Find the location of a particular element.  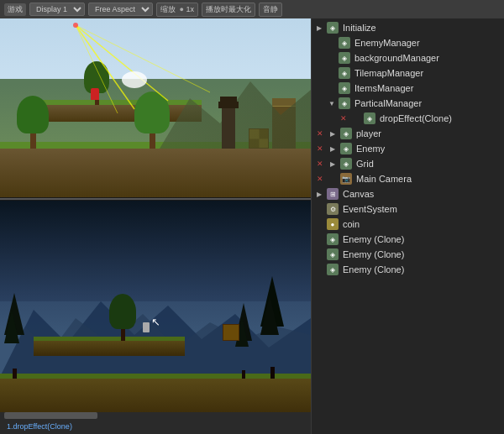

item-label-player: player is located at coordinates (369, 133).